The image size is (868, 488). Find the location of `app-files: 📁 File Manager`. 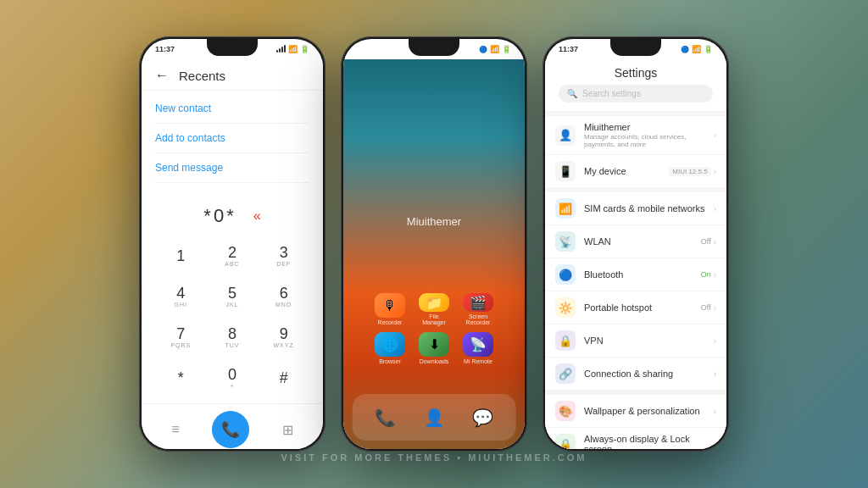

app-files: 📁 File Manager is located at coordinates (434, 309).